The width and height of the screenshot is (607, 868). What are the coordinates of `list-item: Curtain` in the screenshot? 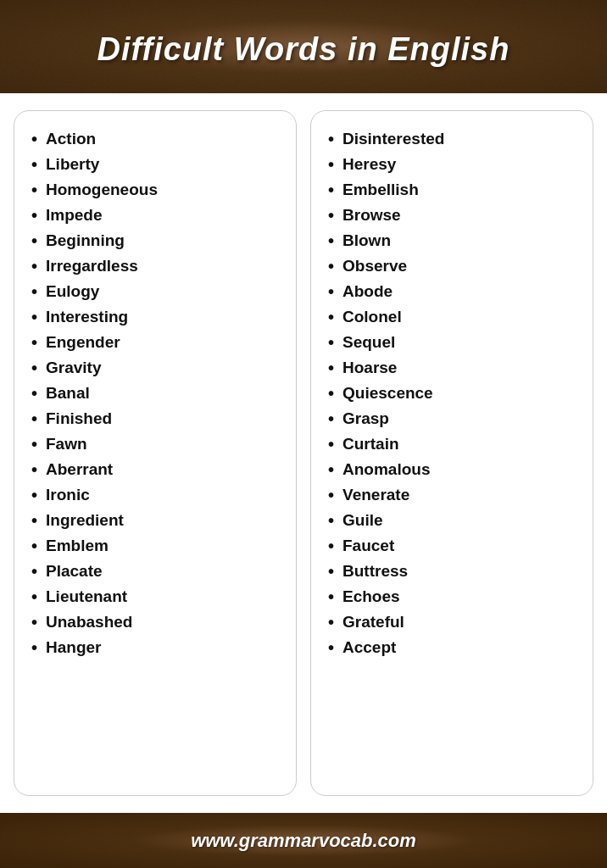 It's located at (455, 444).